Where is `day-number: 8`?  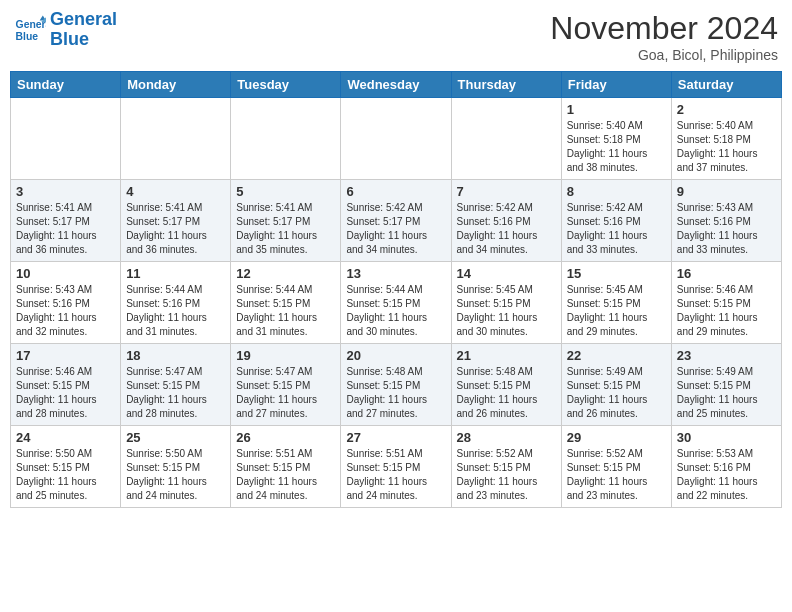 day-number: 8 is located at coordinates (616, 192).